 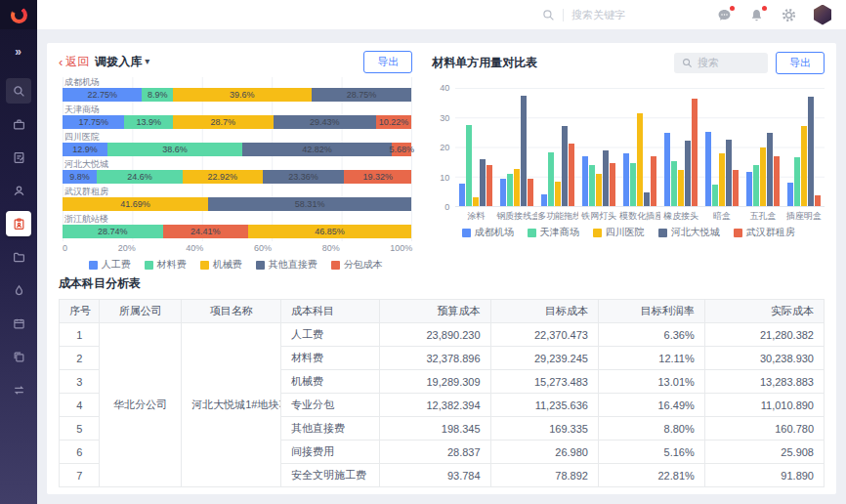 What do you see at coordinates (19, 157) in the screenshot?
I see `sidebar-item-documents` at bounding box center [19, 157].